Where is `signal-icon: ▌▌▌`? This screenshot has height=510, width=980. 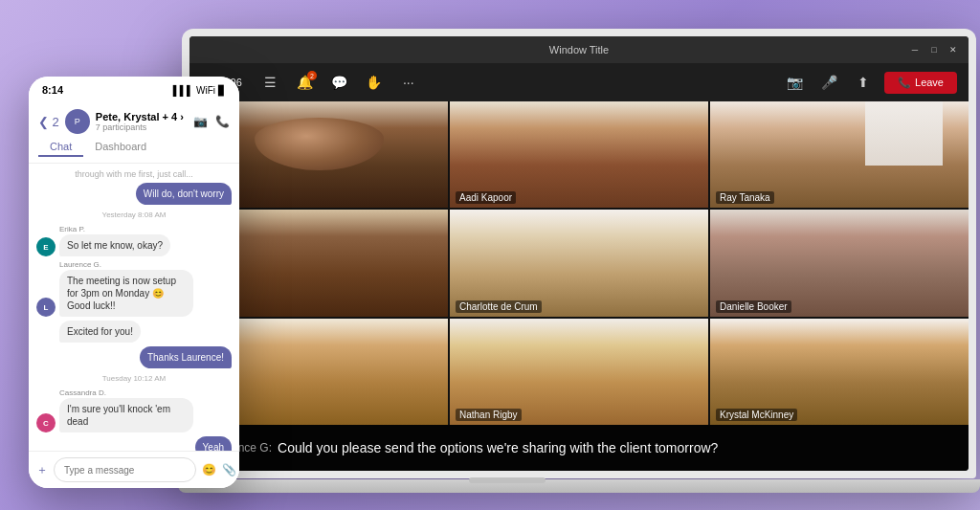 signal-icon: ▌▌▌ is located at coordinates (184, 90).